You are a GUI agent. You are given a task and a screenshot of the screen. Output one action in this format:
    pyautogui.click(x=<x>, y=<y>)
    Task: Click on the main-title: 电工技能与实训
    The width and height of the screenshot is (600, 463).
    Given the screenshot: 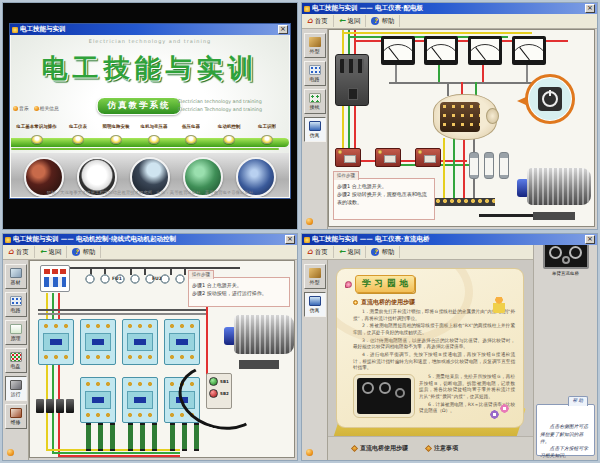 What is the action you would take?
    pyautogui.click(x=150, y=68)
    